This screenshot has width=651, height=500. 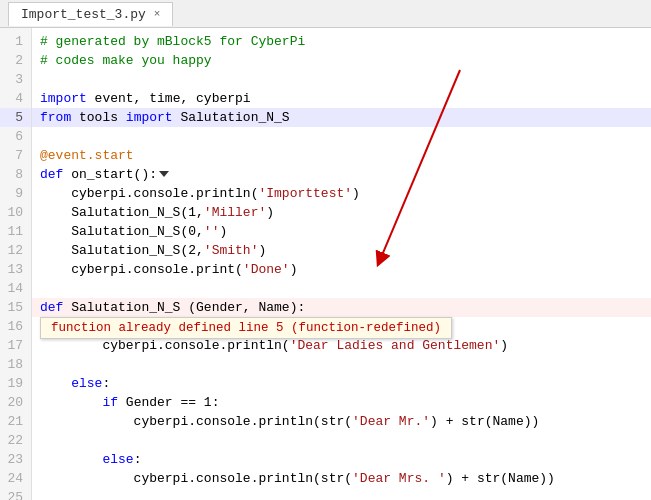 I want to click on line-number-1: 1, so click(x=16, y=42).